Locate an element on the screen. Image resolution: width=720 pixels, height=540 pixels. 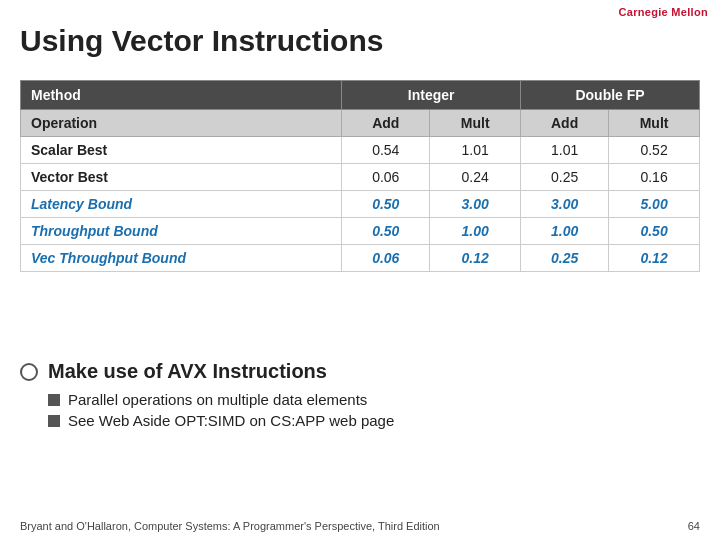
footer-page-number: 64 is located at coordinates (694, 526).